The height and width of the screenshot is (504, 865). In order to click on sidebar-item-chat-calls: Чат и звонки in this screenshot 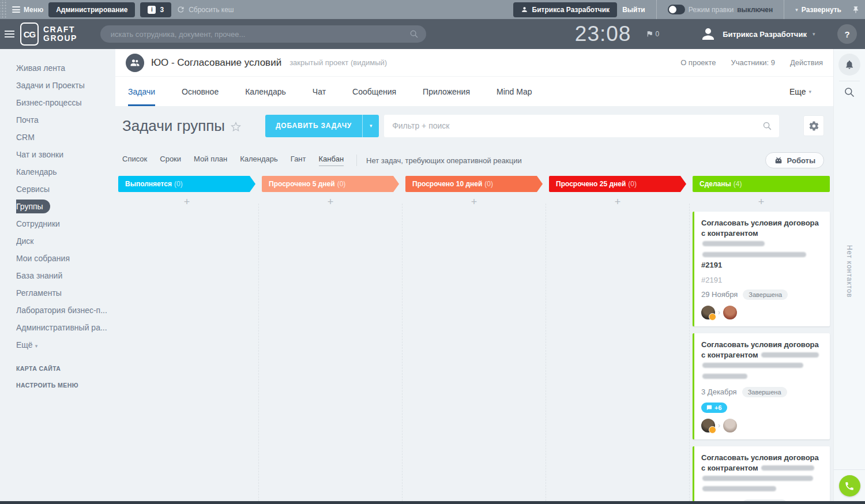, I will do `click(66, 155)`.